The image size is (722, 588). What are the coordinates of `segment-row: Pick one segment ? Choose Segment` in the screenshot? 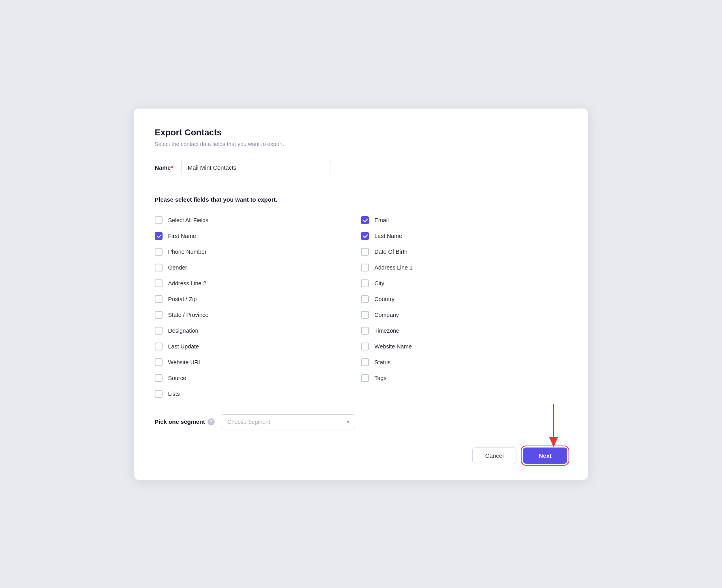 It's located at (361, 422).